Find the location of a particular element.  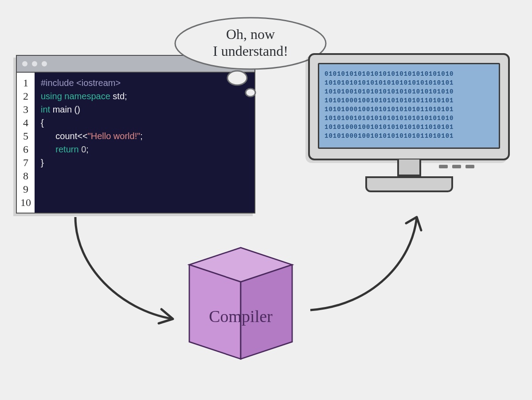

monitor-stand-neck is located at coordinates (409, 168).